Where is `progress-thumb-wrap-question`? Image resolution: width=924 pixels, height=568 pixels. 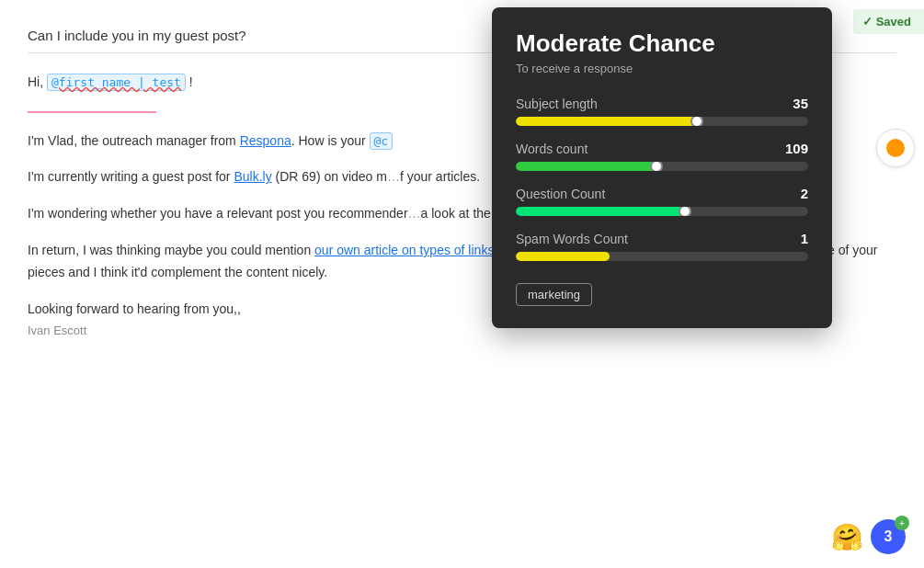 progress-thumb-wrap-question is located at coordinates (662, 211).